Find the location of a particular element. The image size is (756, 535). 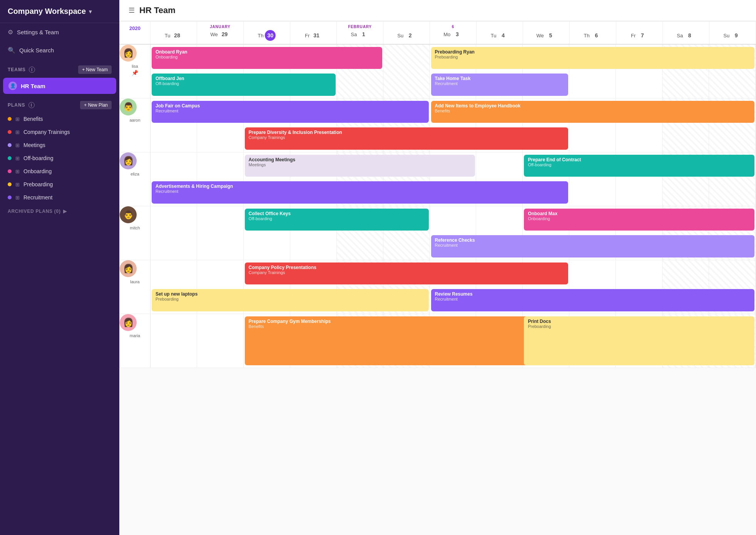

task-label: Collect Office Keys is located at coordinates (269, 214).